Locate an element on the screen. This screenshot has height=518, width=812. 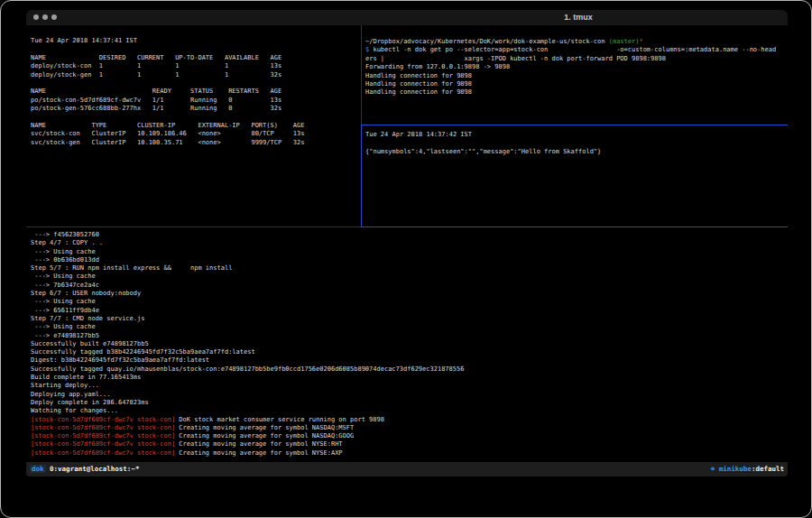
window-title: 1. tmux is located at coordinates (578, 17).